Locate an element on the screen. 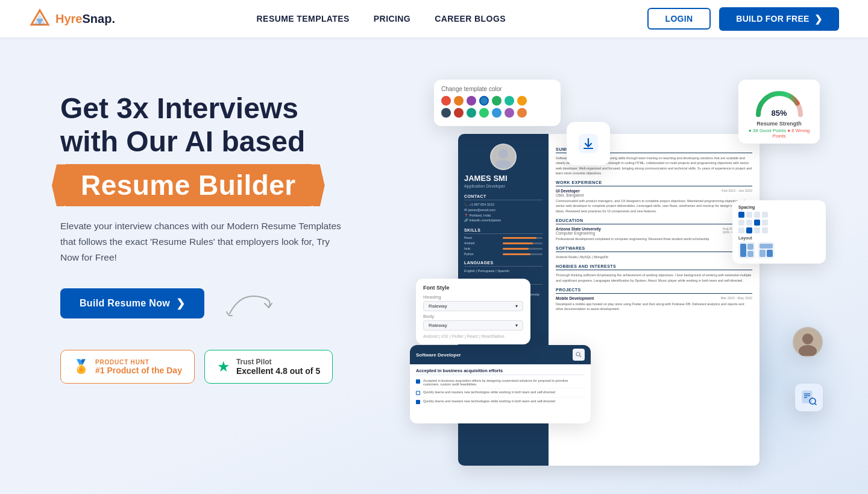  sidebar-contact-text: 📞 +1 987 654 3210 ✉ james@email.com 📍 Po… is located at coordinates (503, 212).